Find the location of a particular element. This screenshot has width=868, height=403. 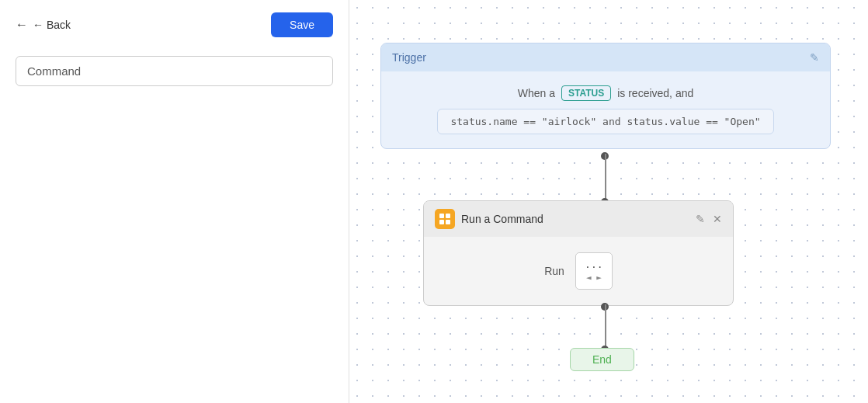

command-body: Run ... ◄ ► is located at coordinates (578, 271).